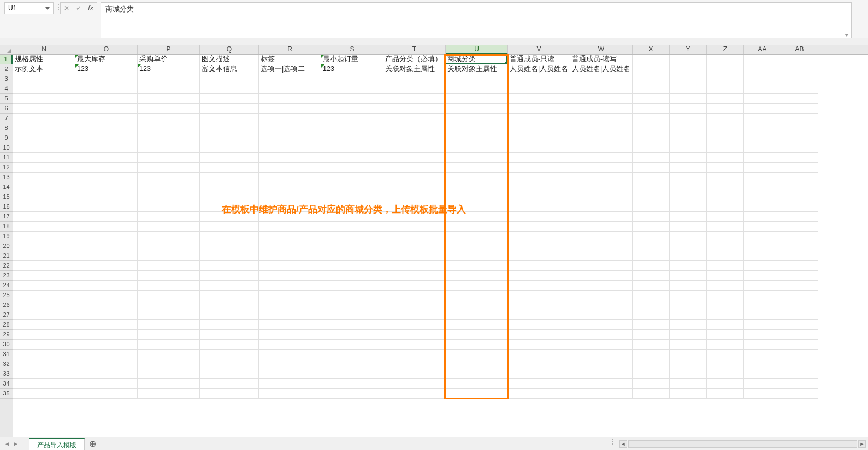  I want to click on confirm-button: ✓, so click(79, 8).